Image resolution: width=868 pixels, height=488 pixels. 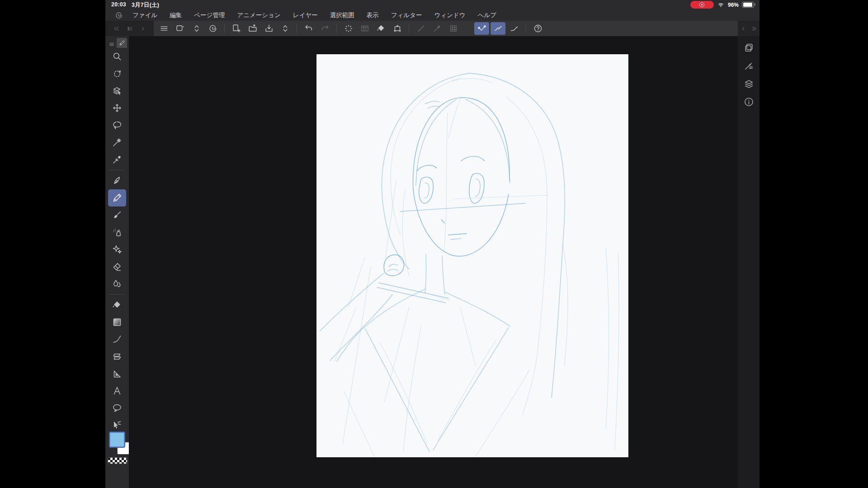 What do you see at coordinates (348, 28) in the screenshot?
I see `deselect-button` at bounding box center [348, 28].